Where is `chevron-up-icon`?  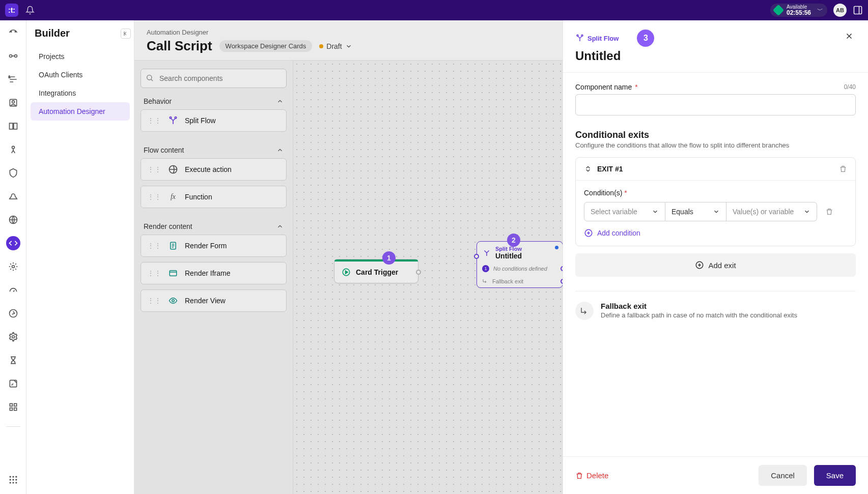
chevron-up-icon is located at coordinates (280, 101).